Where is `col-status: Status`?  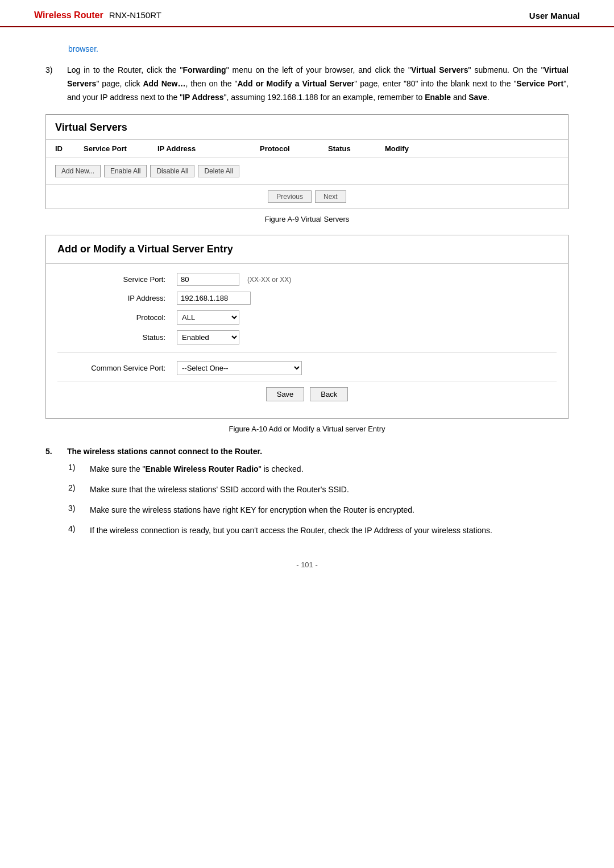
col-status: Status is located at coordinates (351, 149).